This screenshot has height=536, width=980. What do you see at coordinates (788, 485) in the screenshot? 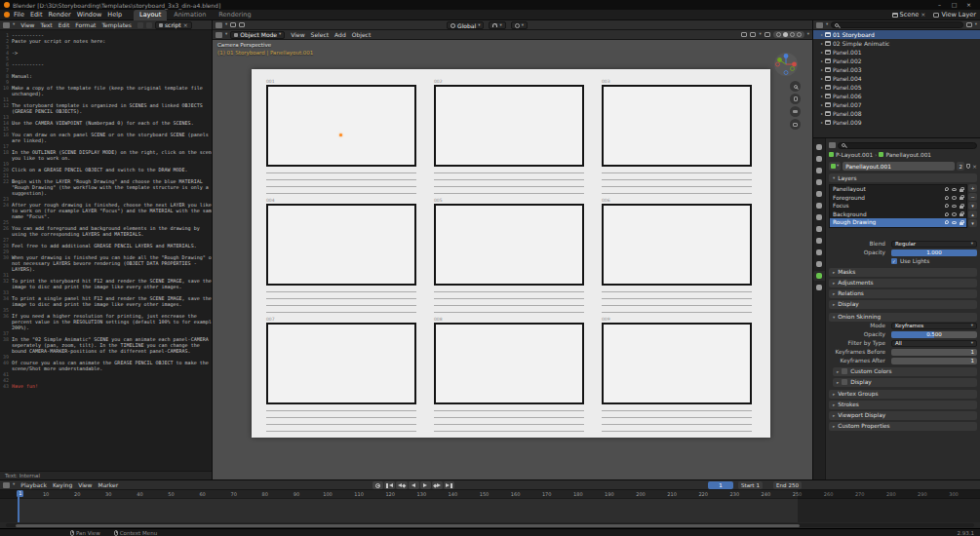
I see `frame-end-field: End 250` at bounding box center [788, 485].